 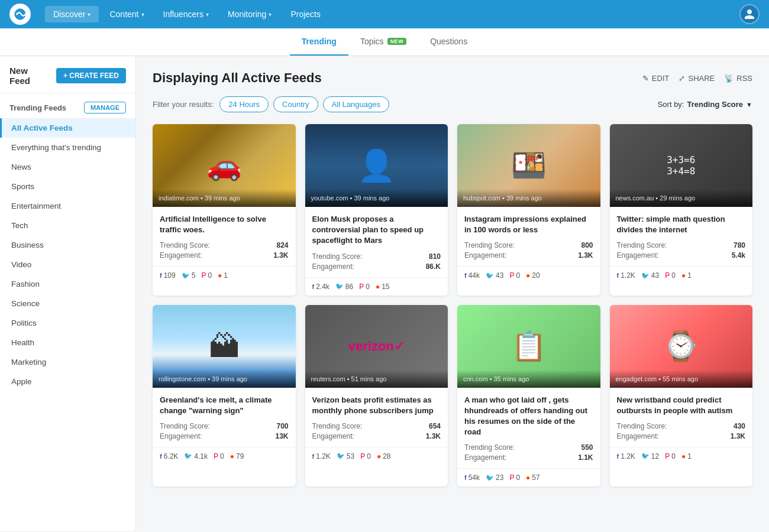 What do you see at coordinates (749, 14) in the screenshot?
I see `user-avatar` at bounding box center [749, 14].